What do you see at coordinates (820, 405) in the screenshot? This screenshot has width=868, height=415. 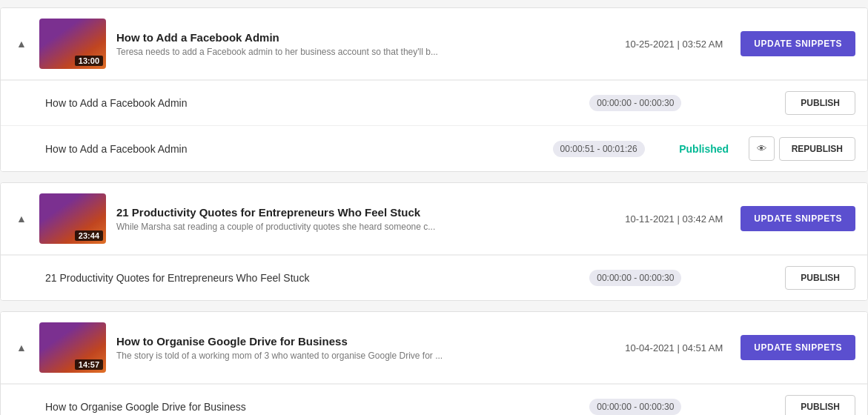 I see `action-group-3a: PUBLISH` at bounding box center [820, 405].